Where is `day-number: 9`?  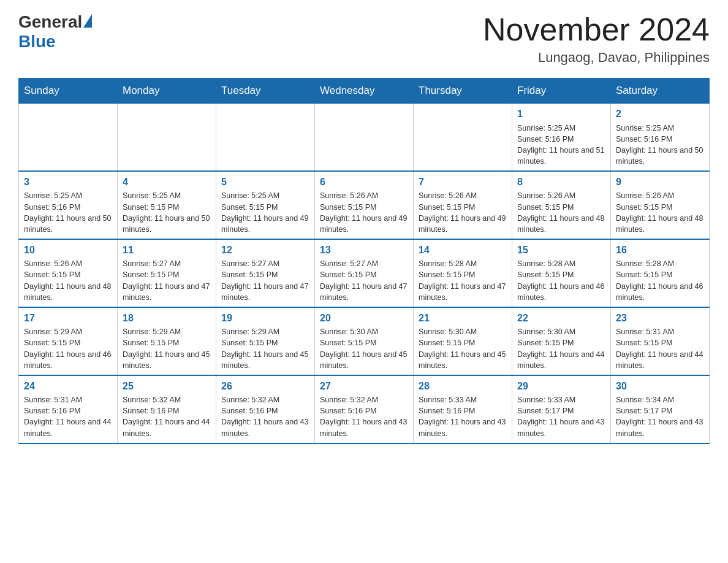
day-number: 9 is located at coordinates (660, 182).